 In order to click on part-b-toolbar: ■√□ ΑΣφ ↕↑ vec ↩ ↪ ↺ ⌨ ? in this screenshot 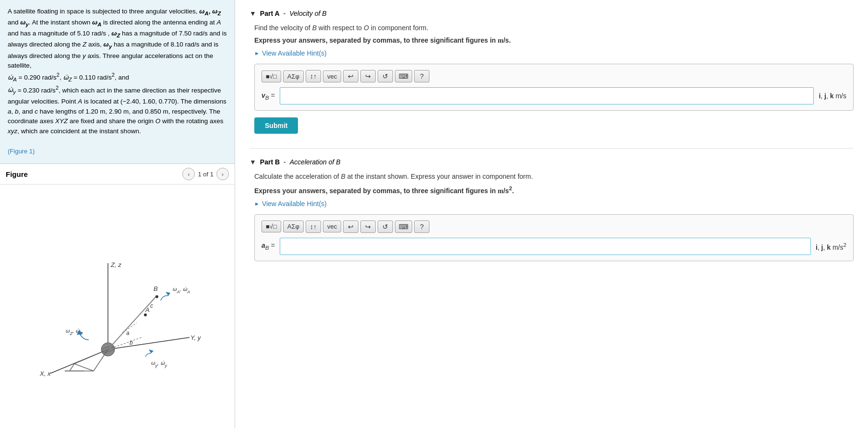, I will do `click(554, 227)`.